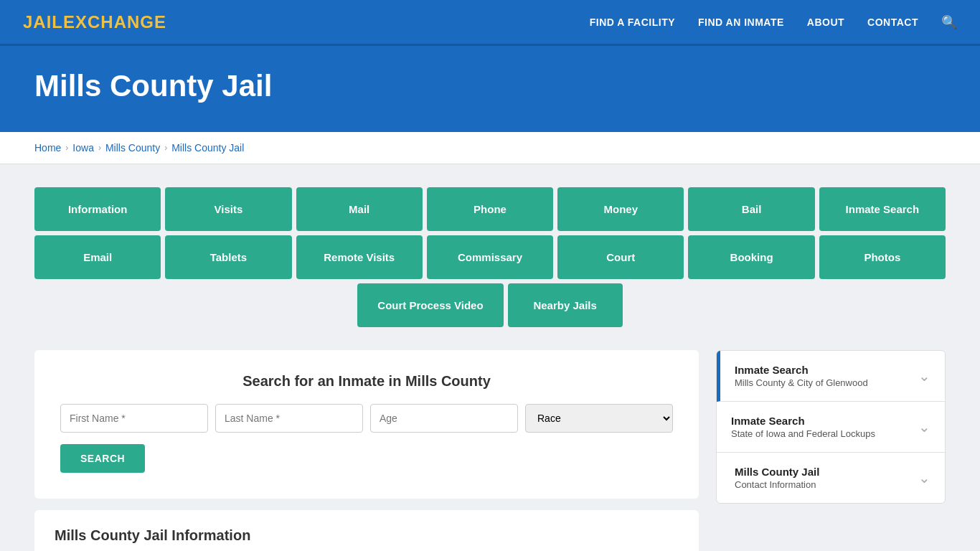 Image resolution: width=980 pixels, height=551 pixels. Describe the element at coordinates (831, 376) in the screenshot. I see `sidebar-item-1: Inmate Search Mills County & City of Gle…` at that location.